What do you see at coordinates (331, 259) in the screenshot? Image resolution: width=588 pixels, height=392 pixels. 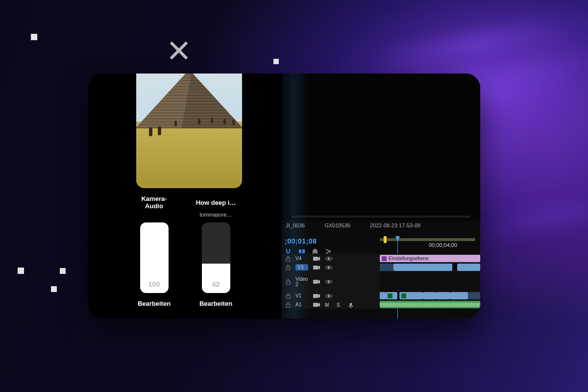 I see `track-header: V4` at bounding box center [331, 259].